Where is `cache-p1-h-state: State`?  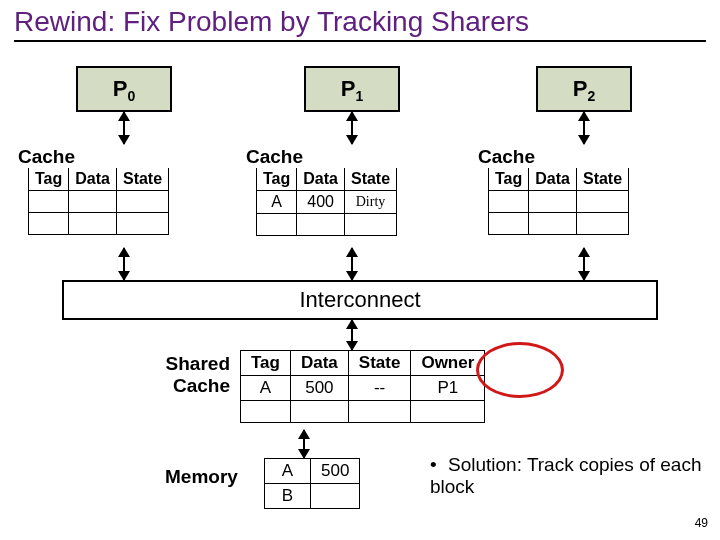
cache-p1-h-state: State is located at coordinates (370, 180).